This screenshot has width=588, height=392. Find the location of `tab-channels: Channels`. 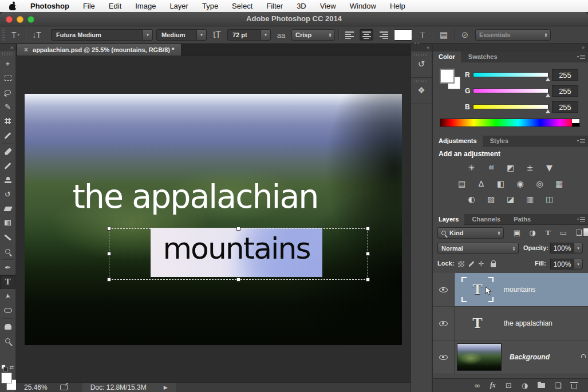

tab-channels: Channels is located at coordinates (487, 220).